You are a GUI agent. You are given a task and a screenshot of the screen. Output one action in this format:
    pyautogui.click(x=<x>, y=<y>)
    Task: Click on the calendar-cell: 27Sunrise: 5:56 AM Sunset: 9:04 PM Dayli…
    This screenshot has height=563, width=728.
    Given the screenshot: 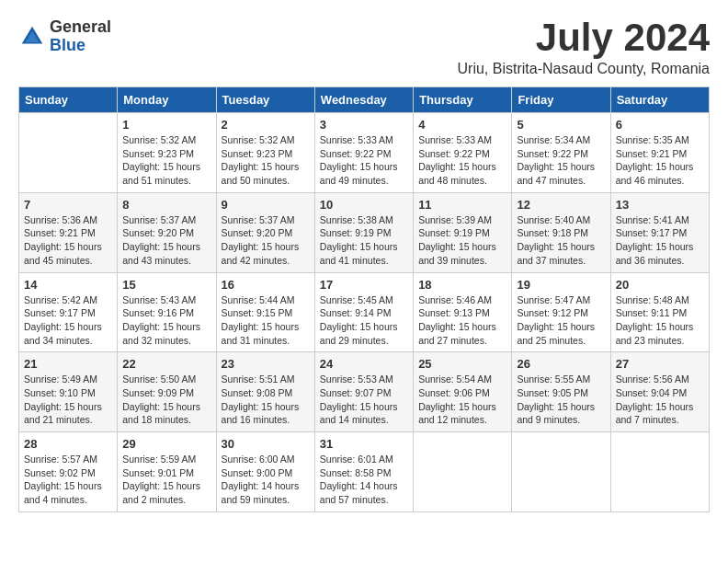 What is the action you would take?
    pyautogui.click(x=660, y=392)
    